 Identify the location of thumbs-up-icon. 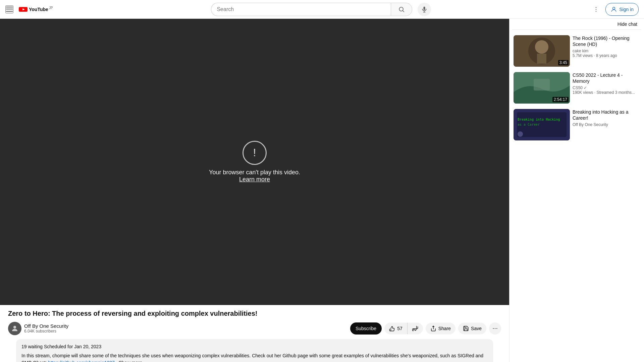
(392, 328).